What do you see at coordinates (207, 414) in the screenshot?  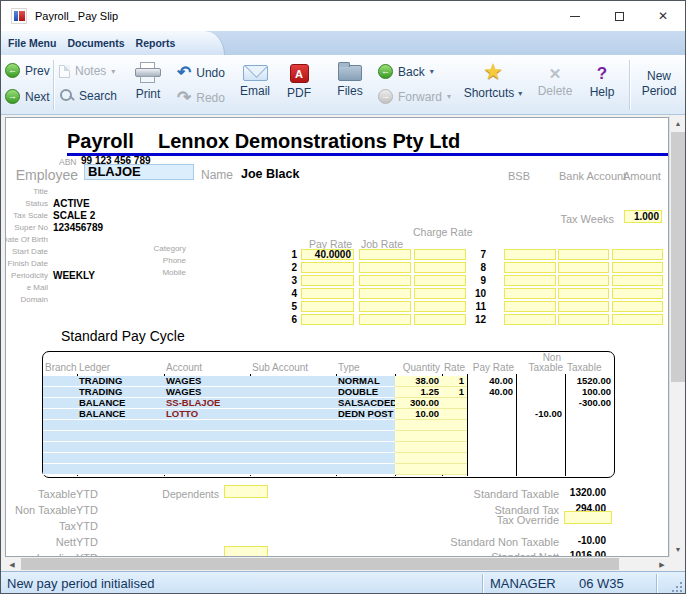 I see `cell-account: LOTTO` at bounding box center [207, 414].